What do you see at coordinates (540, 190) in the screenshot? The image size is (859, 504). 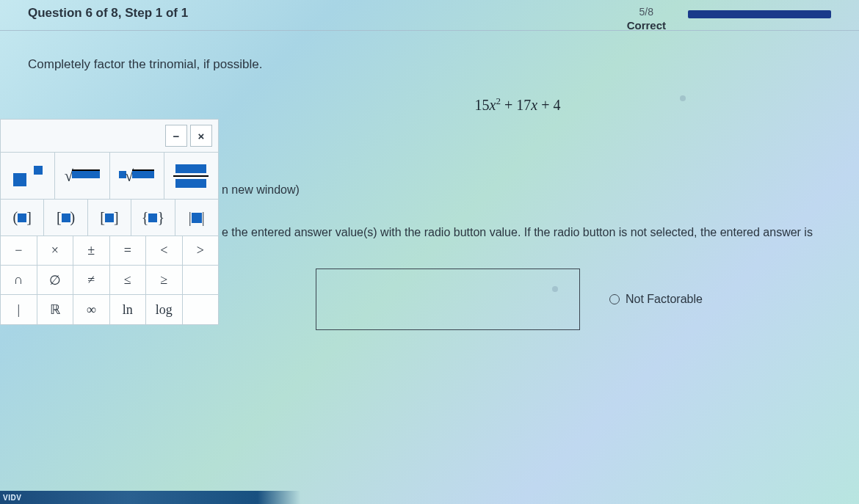 I see `new-window-fragment: n new window)` at bounding box center [540, 190].